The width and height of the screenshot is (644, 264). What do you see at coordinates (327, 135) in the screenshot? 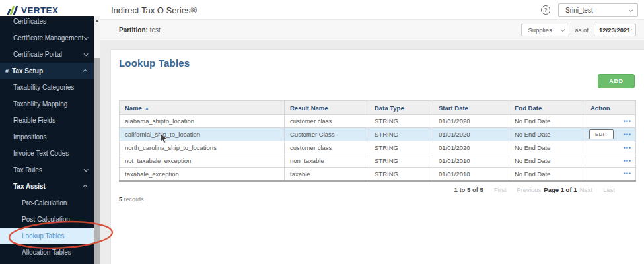
I see `cell-result-name: Customer Class` at bounding box center [327, 135].